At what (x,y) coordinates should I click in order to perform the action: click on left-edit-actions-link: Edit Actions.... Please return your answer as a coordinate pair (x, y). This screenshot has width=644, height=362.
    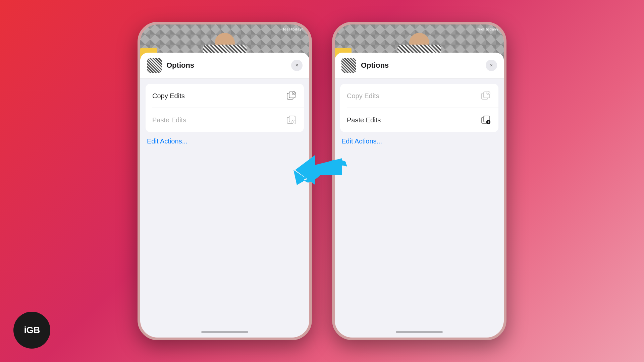
    Looking at the image, I should click on (225, 141).